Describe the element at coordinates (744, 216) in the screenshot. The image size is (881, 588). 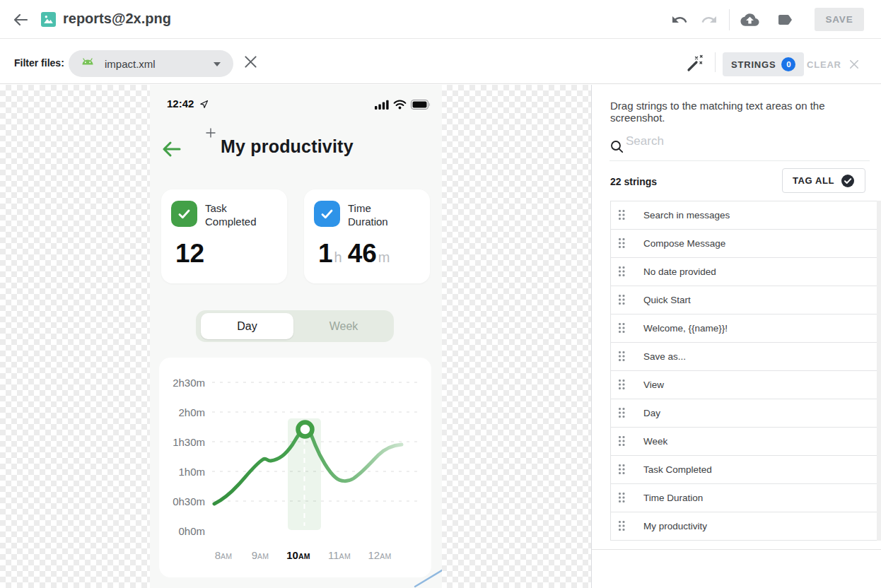
I see `string-row: Search in messages` at that location.